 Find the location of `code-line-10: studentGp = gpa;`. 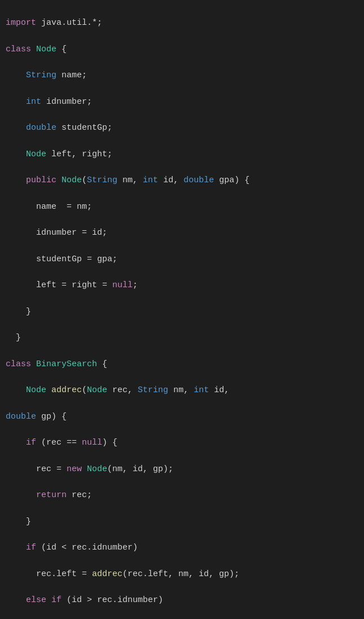

code-line-10: studentGp = gpa; is located at coordinates (184, 260).